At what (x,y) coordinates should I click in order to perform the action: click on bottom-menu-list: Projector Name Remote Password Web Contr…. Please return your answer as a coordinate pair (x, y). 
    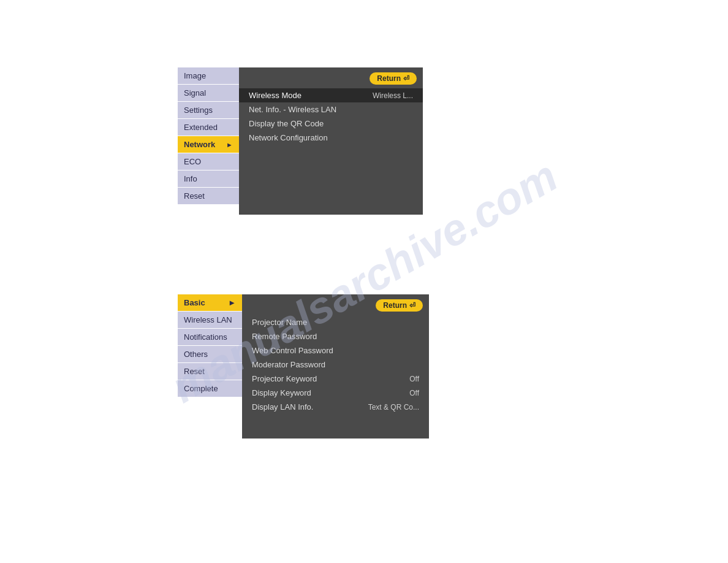
    Looking at the image, I should click on (336, 364).